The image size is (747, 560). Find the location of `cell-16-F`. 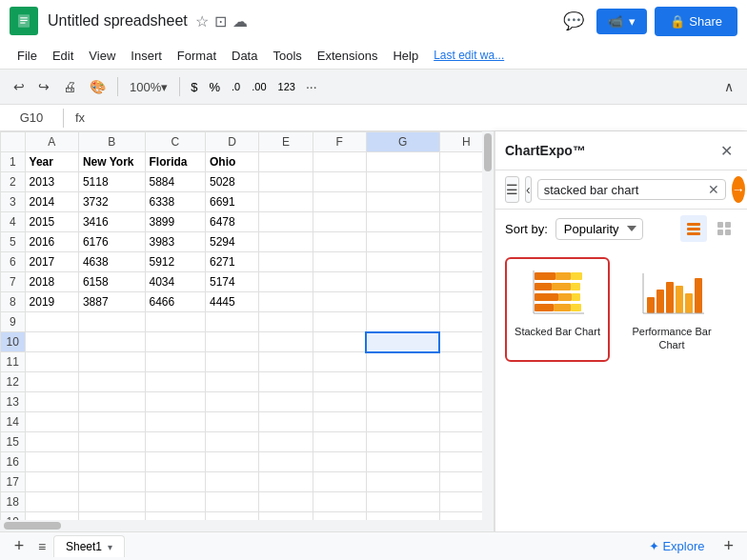

cell-16-F is located at coordinates (339, 463).